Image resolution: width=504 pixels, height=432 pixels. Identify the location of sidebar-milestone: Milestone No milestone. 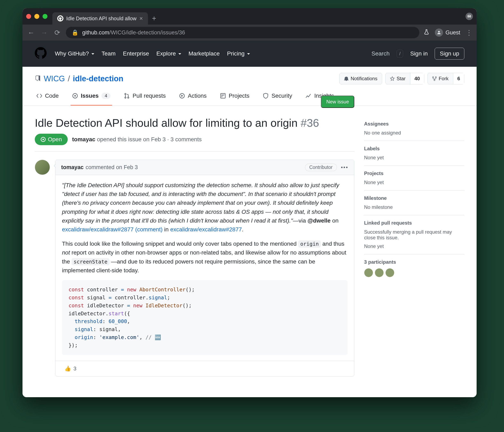
(414, 203).